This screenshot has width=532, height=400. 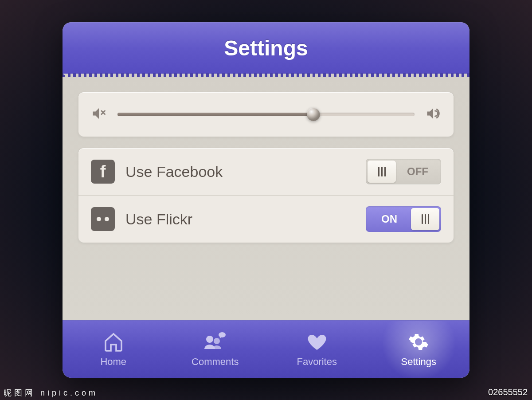 What do you see at coordinates (419, 342) in the screenshot?
I see `gear-icon` at bounding box center [419, 342].